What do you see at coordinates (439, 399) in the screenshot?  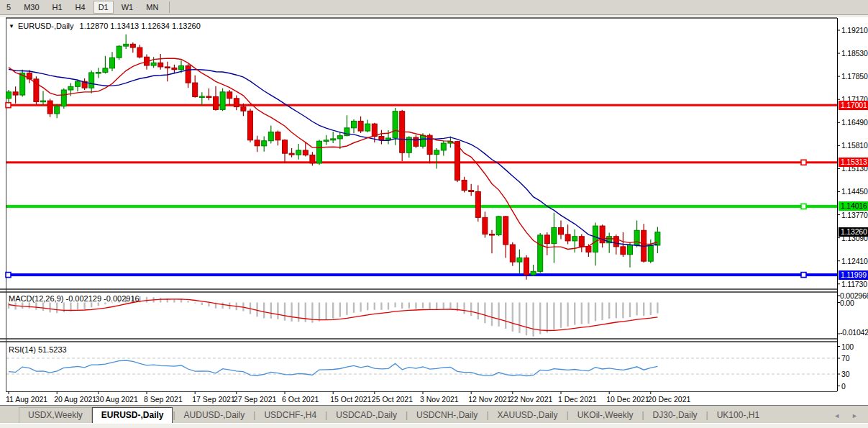 I see `time-axis-label: 3 Nov 2021` at bounding box center [439, 399].